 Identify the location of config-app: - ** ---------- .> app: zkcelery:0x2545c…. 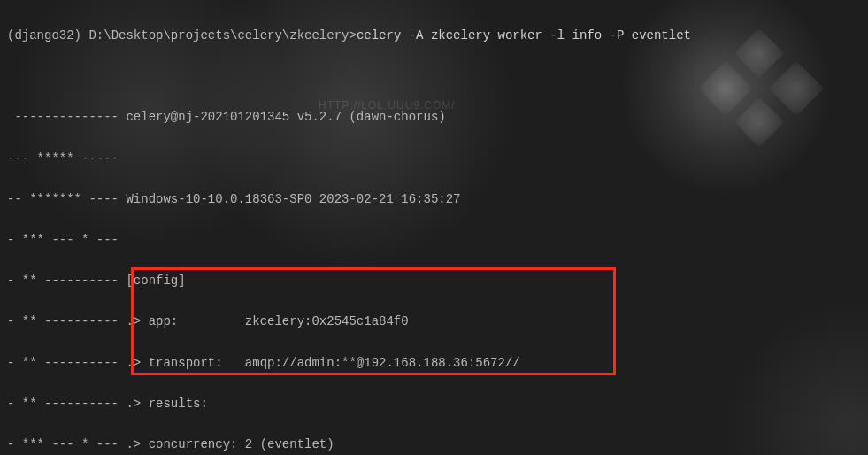
(434, 322).